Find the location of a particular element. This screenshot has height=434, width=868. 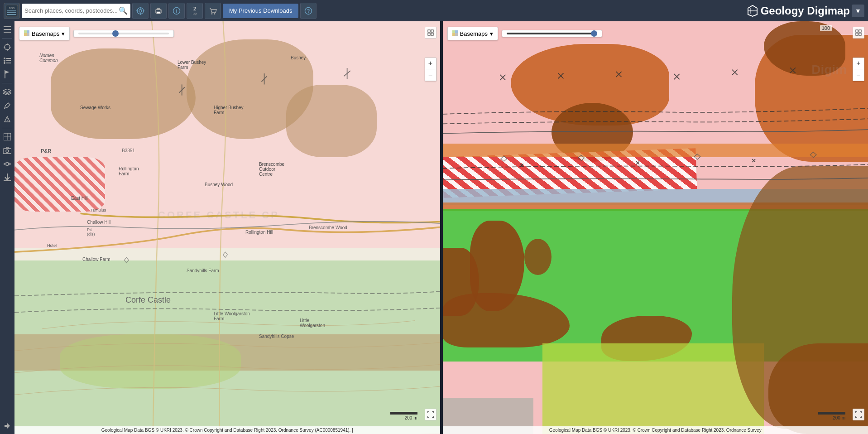

left-opacity-slider is located at coordinates (124, 34).